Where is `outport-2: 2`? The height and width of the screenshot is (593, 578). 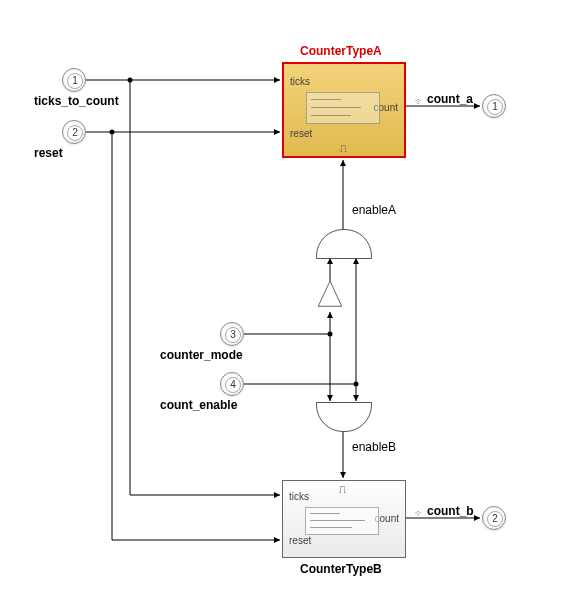
outport-2: 2 is located at coordinates (494, 518).